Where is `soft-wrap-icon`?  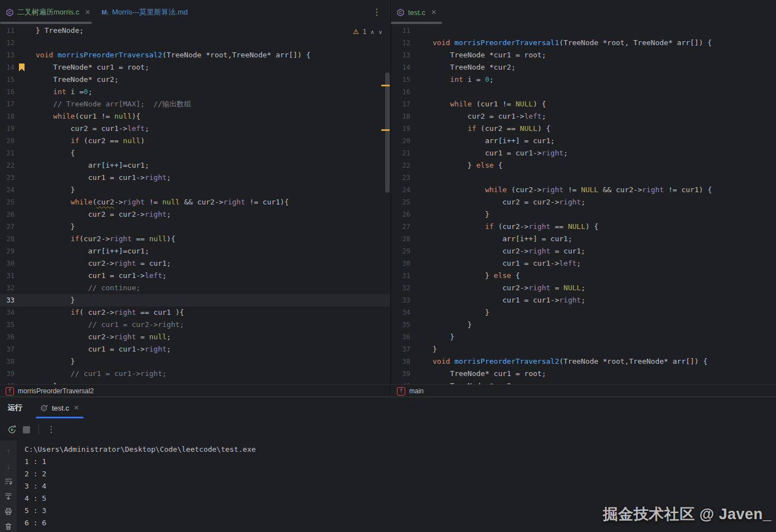 soft-wrap-icon is located at coordinates (8, 481).